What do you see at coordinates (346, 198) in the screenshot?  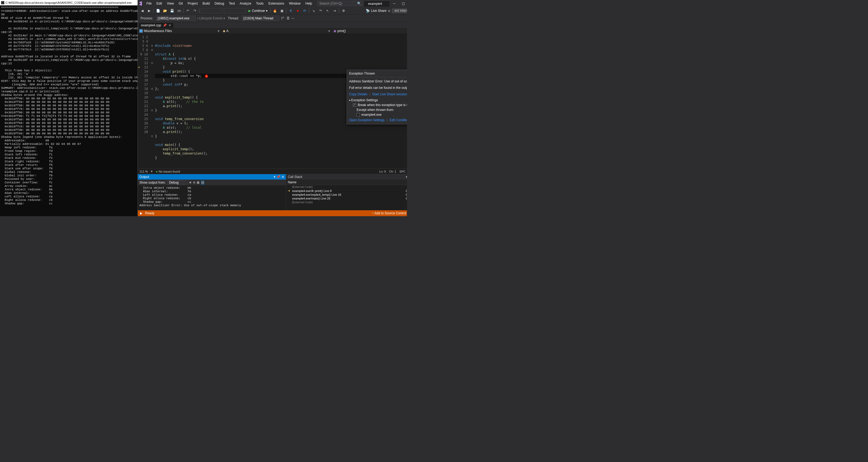 I see `callstack-row: example4.exe!main() Line 26C++` at bounding box center [346, 198].